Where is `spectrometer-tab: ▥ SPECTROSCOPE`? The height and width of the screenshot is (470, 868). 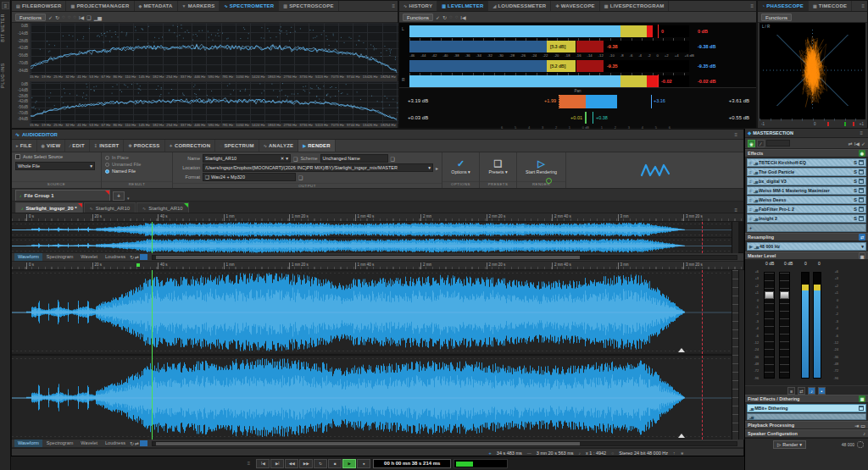 spectrometer-tab: ▥ SPECTROSCOPE is located at coordinates (309, 6).